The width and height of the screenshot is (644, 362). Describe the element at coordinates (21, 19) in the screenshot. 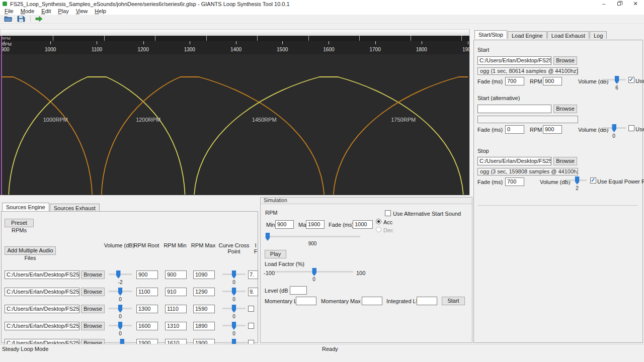

I see `save-file-icon` at that location.